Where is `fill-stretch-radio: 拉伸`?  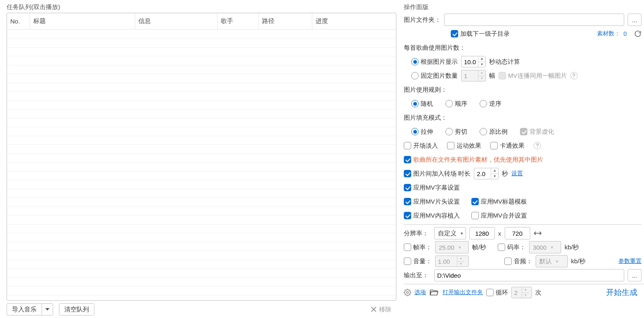 fill-stretch-radio: 拉伸 is located at coordinates (422, 132).